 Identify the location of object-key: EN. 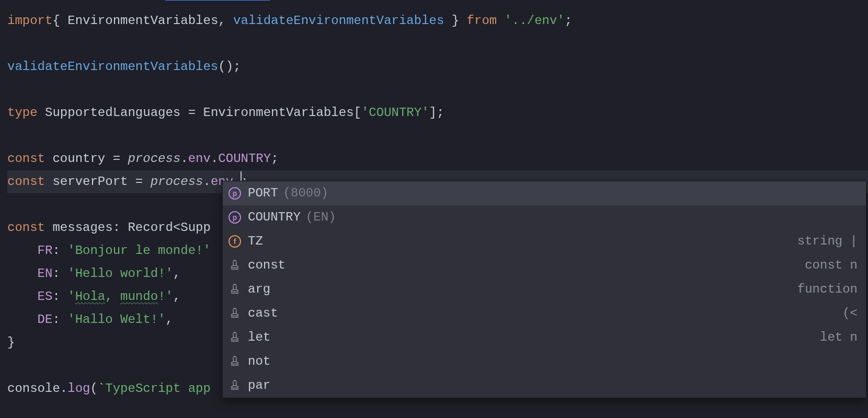
(45, 274).